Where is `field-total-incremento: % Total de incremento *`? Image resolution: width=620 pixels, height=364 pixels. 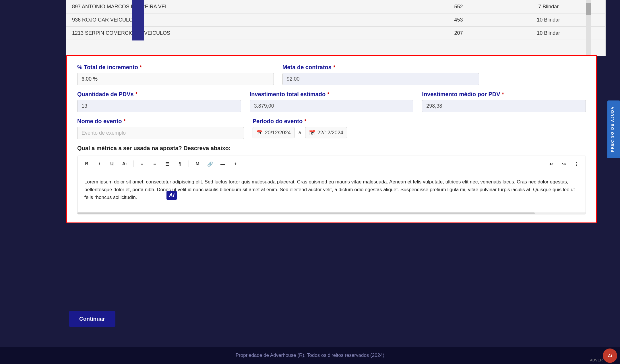 field-total-incremento: % Total de incremento * is located at coordinates (176, 75).